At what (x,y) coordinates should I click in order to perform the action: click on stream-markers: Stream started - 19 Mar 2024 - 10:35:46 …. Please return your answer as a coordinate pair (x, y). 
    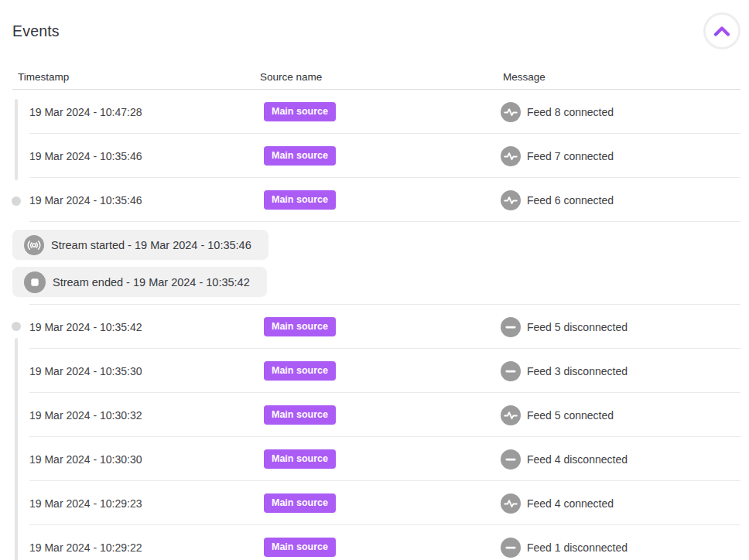
    Looking at the image, I should click on (376, 263).